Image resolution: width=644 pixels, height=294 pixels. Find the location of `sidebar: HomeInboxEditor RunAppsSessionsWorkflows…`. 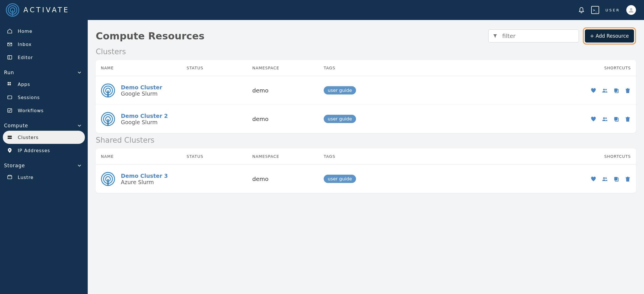

sidebar: HomeInboxEditor RunAppsSessionsWorkflows… is located at coordinates (44, 157).